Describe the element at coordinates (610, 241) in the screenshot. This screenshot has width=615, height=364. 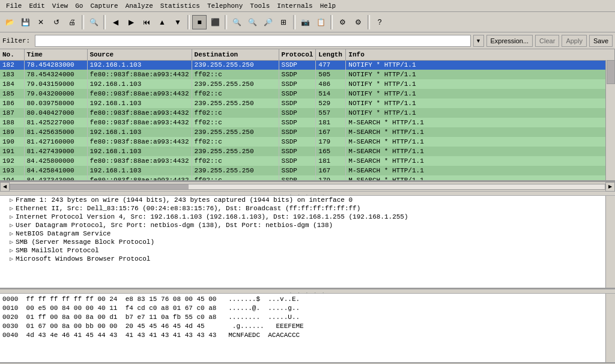
I see `packet-detail-scrollbar` at that location.